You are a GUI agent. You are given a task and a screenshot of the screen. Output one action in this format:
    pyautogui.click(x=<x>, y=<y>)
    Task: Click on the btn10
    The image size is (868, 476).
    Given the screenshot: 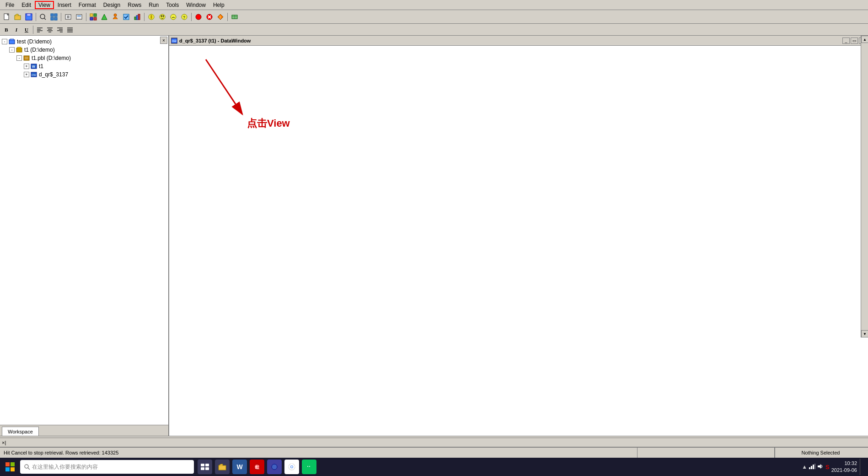 What is the action you would take?
    pyautogui.click(x=115, y=17)
    